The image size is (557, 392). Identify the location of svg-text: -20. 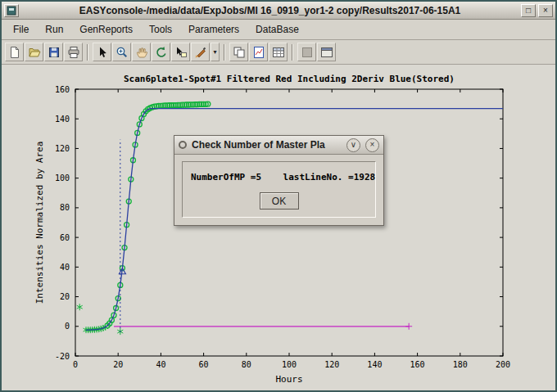
(62, 357).